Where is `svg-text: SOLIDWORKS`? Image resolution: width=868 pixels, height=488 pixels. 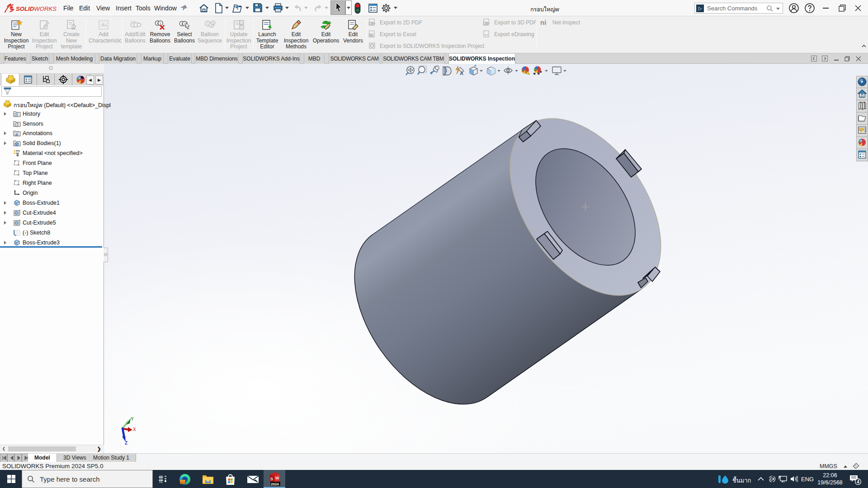
svg-text: SOLIDWORKS is located at coordinates (36, 9).